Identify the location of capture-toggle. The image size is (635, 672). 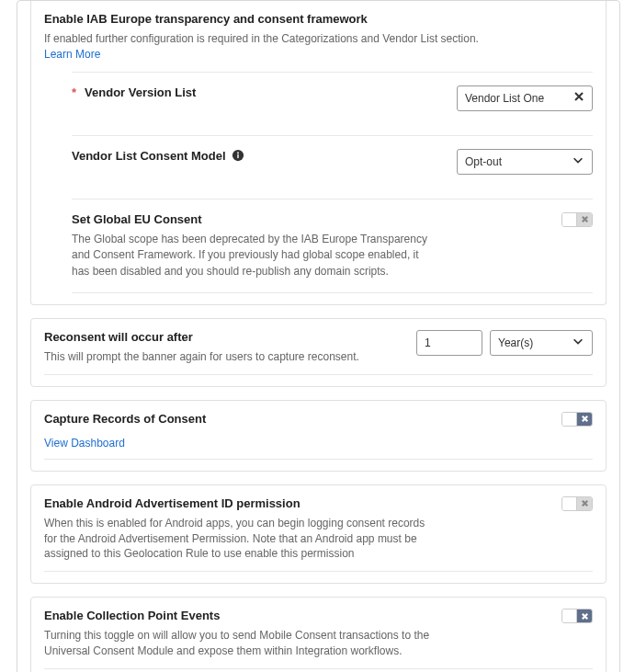
(577, 419).